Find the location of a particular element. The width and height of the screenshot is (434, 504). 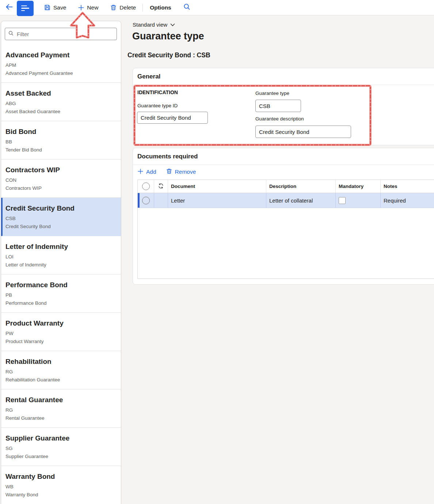

save-button: Save is located at coordinates (55, 7).